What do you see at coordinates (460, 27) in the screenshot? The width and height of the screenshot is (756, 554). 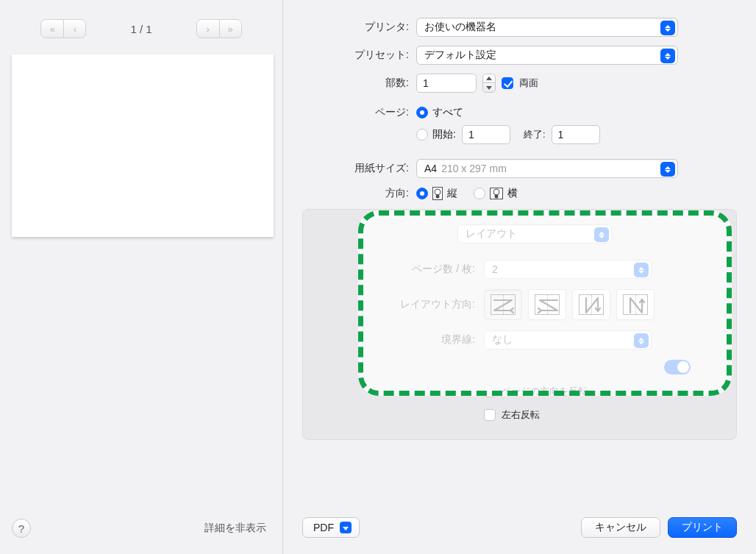 I see `printer-value: お使いの機器名` at bounding box center [460, 27].